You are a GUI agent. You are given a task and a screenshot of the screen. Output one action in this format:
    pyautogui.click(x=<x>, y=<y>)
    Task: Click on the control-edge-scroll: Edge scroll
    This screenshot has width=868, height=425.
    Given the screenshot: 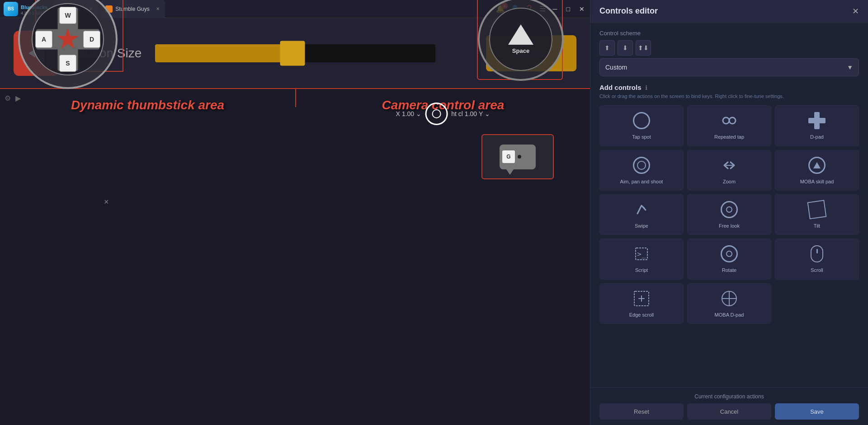 What is the action you would take?
    pyautogui.click(x=642, y=304)
    